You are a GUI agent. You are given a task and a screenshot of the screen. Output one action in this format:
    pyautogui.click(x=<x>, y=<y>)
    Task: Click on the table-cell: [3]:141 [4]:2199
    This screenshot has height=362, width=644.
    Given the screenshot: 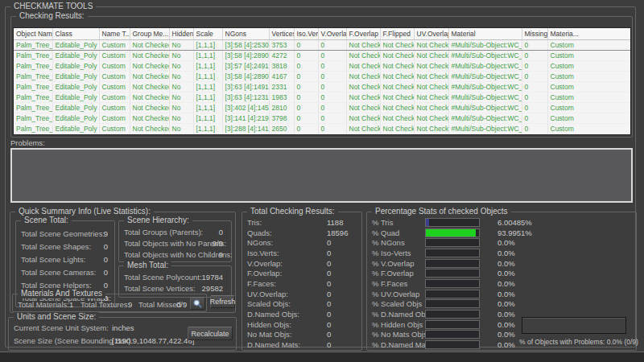 What is the action you would take?
    pyautogui.click(x=246, y=119)
    